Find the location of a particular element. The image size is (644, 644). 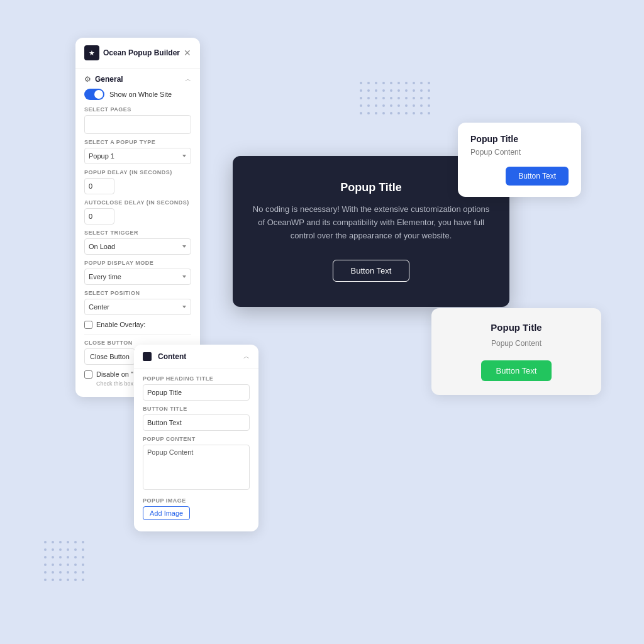

popup-delay-group: POPUP DELAY (IN SECONDS) is located at coordinates (138, 182).